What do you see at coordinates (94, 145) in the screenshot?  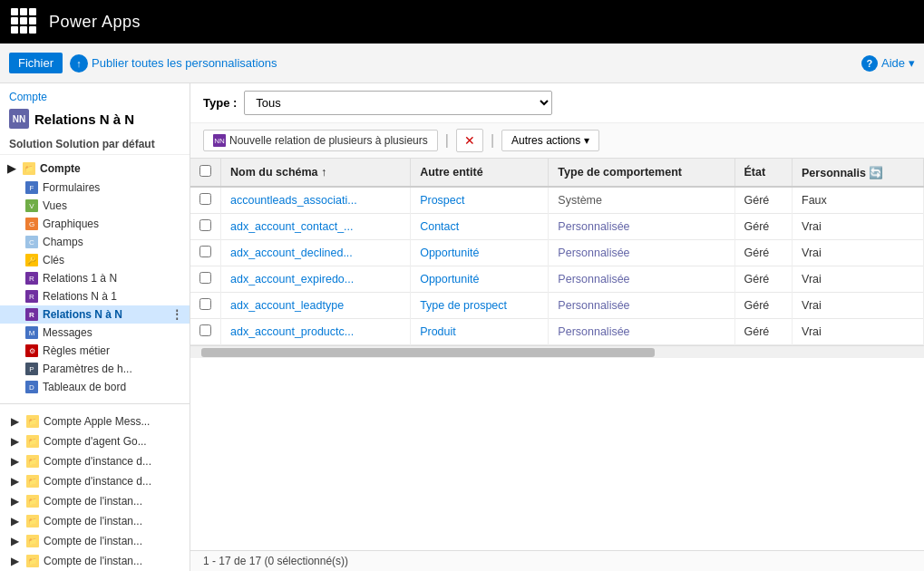 I see `solution-label: Solution Solution par défaut` at bounding box center [94, 145].